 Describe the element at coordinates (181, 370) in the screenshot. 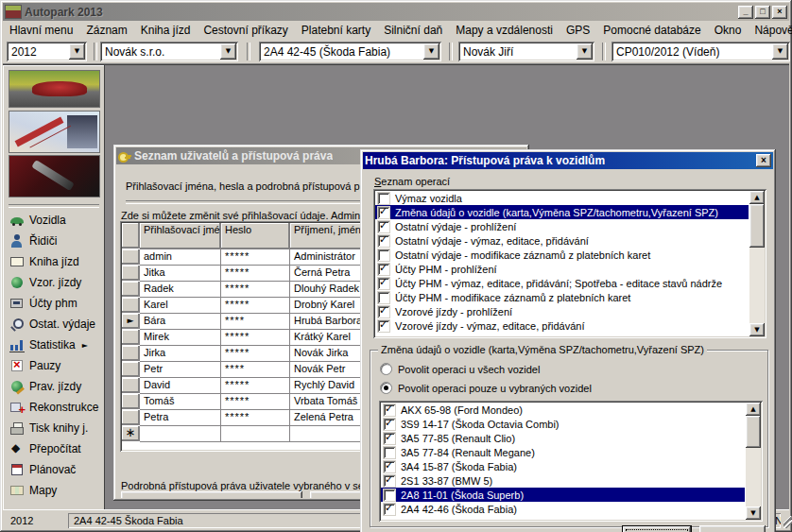

I see `cell-login: Petr` at that location.